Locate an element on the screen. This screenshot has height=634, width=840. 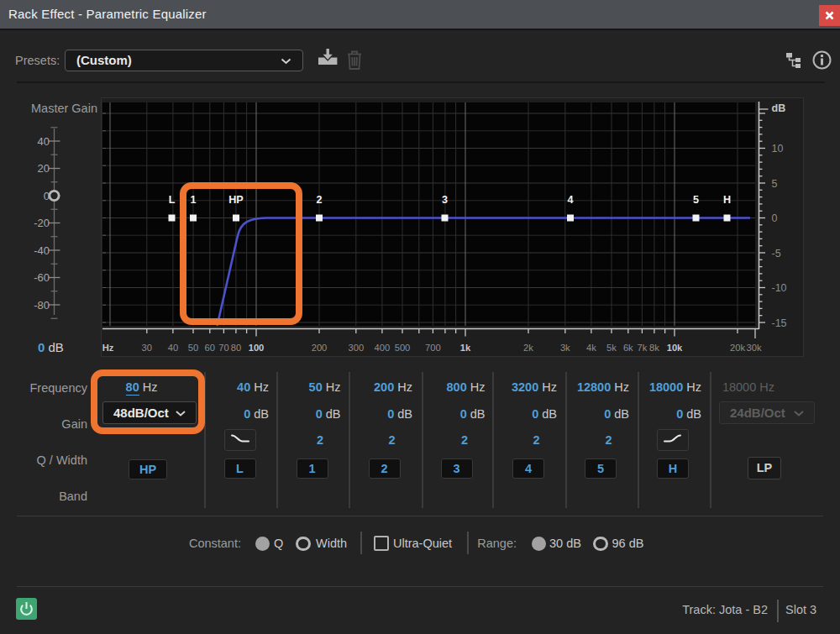
svg-text: 50 is located at coordinates (193, 348).